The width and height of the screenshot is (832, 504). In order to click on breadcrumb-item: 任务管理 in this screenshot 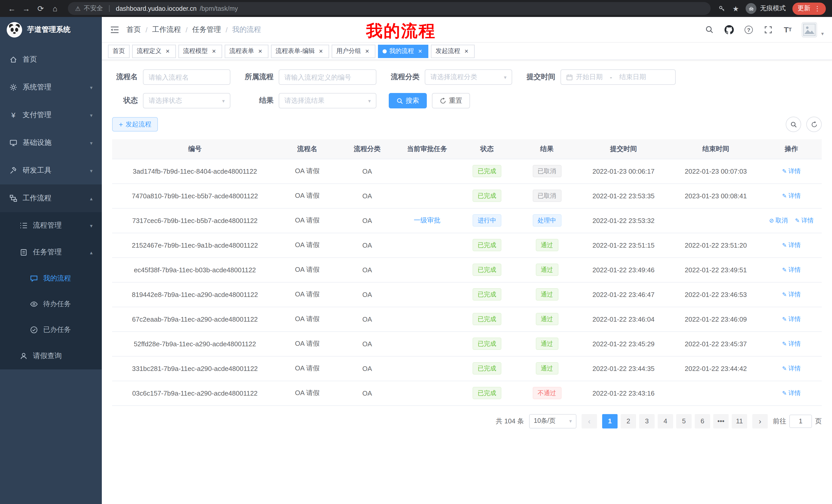, I will do `click(207, 30)`.